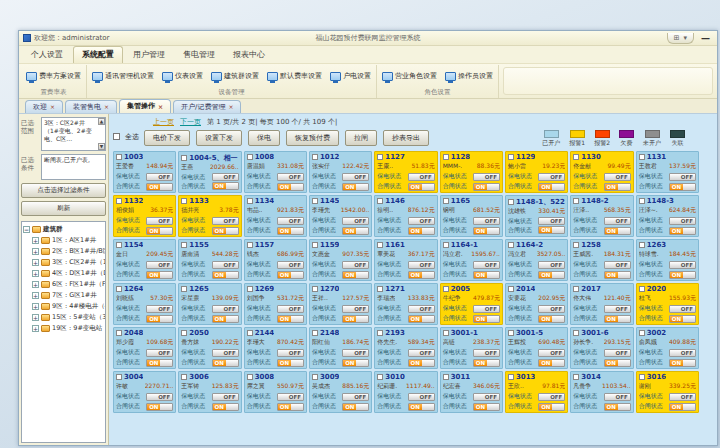  I want to click on toolbar-button-恢复预付费: 恢复预付费, so click(312, 138).